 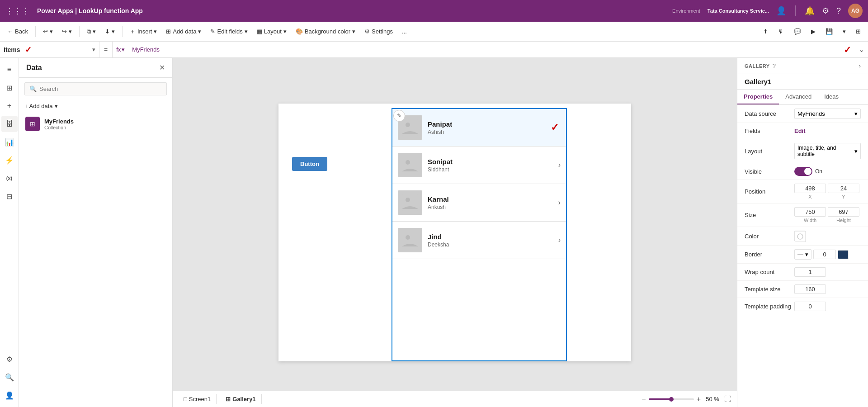 I want to click on search-icon: 🔍, so click(x=9, y=377).